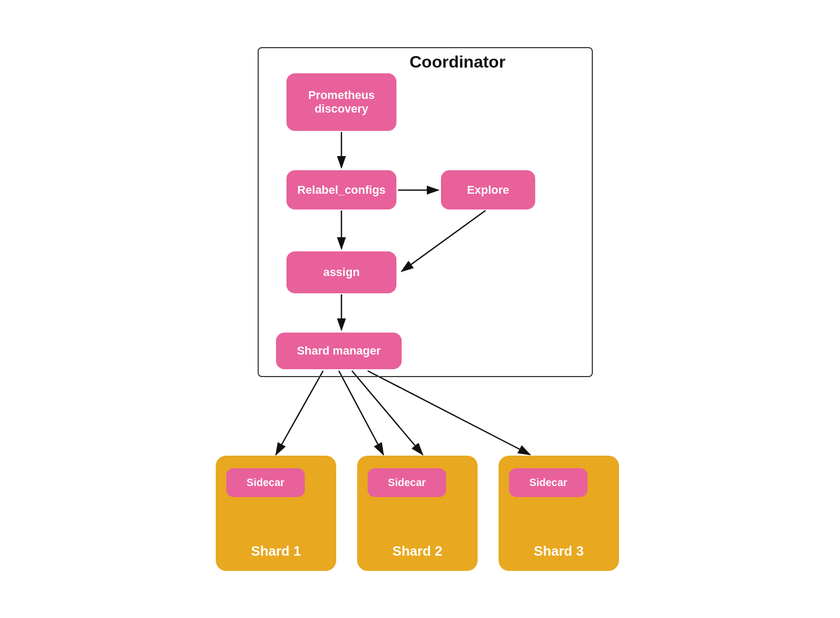  What do you see at coordinates (458, 62) in the screenshot?
I see `coordinator-label: Coordinator` at bounding box center [458, 62].